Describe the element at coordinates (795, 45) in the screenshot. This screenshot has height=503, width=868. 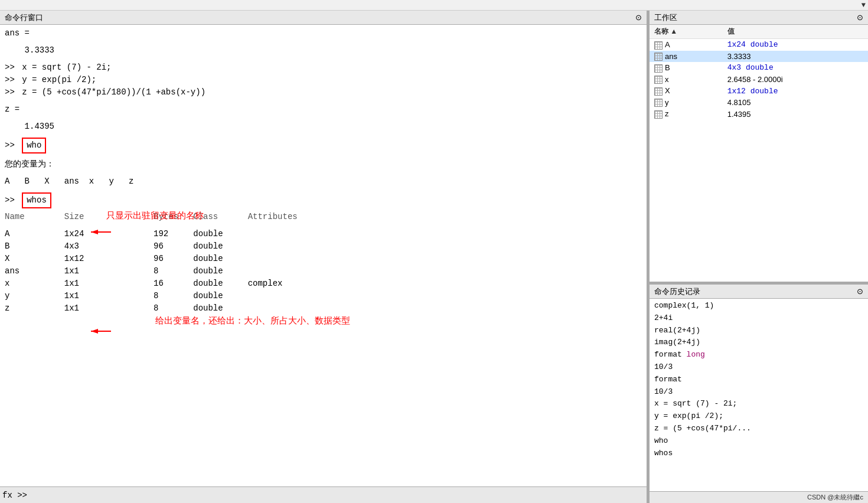
I see `workspace-row-value: 1x24 double` at that location.